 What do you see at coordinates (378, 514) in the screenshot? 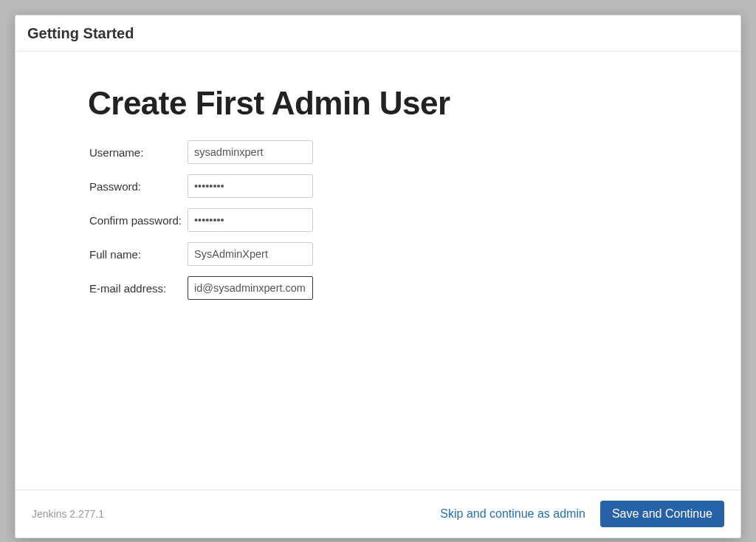
I see `modal-footer: Jenkins 2.277.1 Skip and continue as adm…` at bounding box center [378, 514].